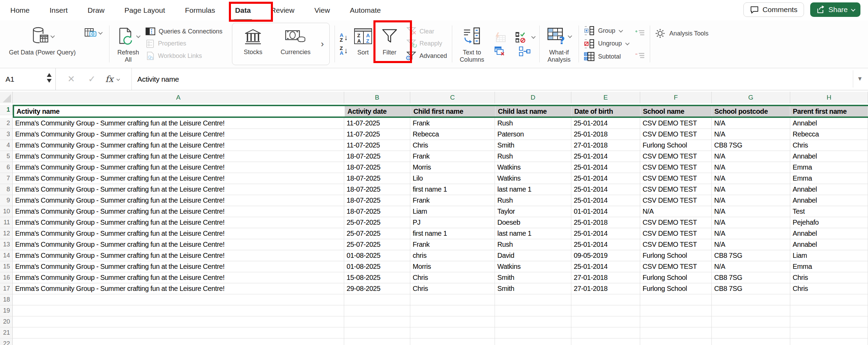 The image size is (868, 345). I want to click on cell-G13: N/A, so click(751, 245).